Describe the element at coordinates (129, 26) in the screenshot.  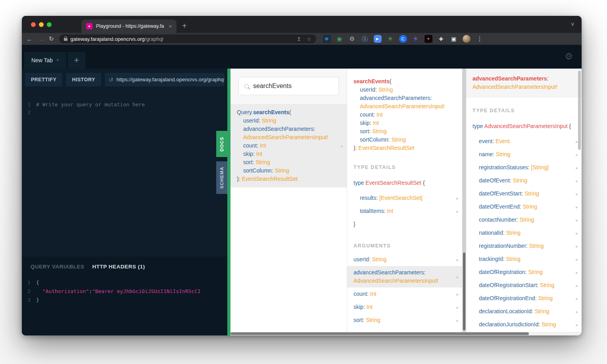
I see `browser-tab: ✶ Playground - https://gateway.fa ×` at that location.